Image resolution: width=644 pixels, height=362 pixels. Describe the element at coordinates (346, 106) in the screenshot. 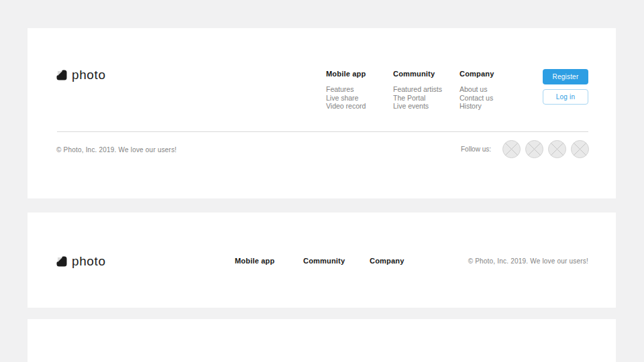

I see `footer-link-video-record: Video record` at that location.